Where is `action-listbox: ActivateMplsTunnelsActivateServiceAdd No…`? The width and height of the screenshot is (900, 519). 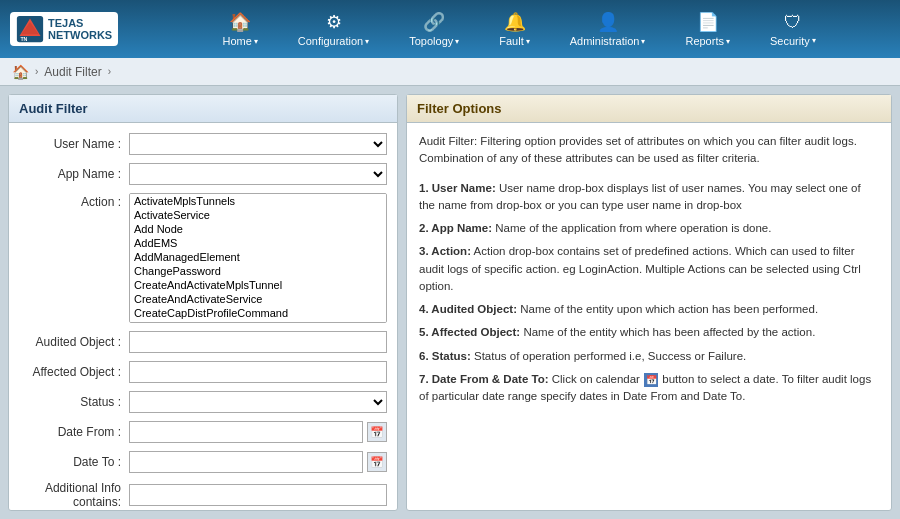
action-listbox: ActivateMplsTunnelsActivateServiceAdd No… is located at coordinates (258, 258).